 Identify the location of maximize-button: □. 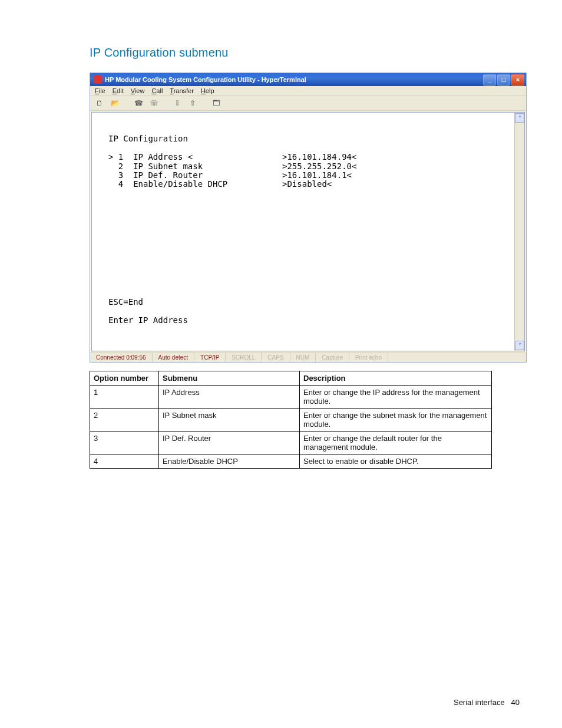
(504, 80).